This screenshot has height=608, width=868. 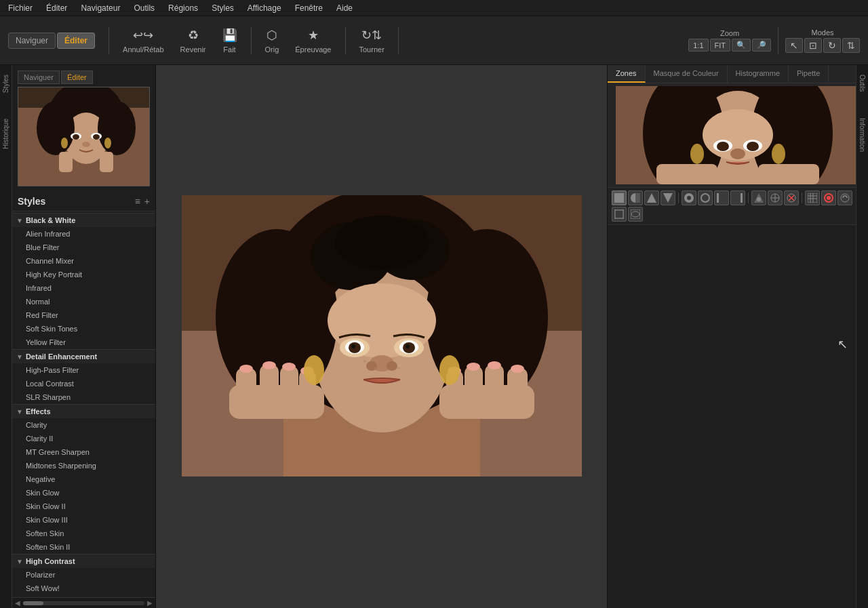 I want to click on style-mt-green-sharpen: MT Green Sharpen, so click(x=84, y=452).